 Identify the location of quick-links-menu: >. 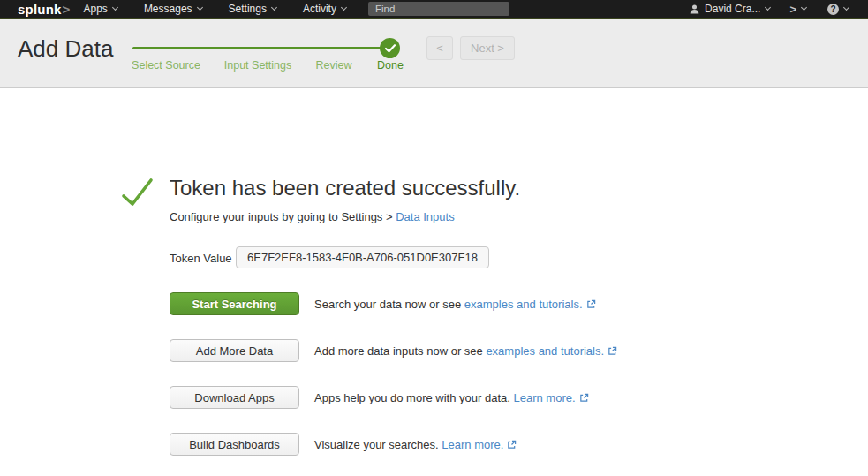
(798, 9).